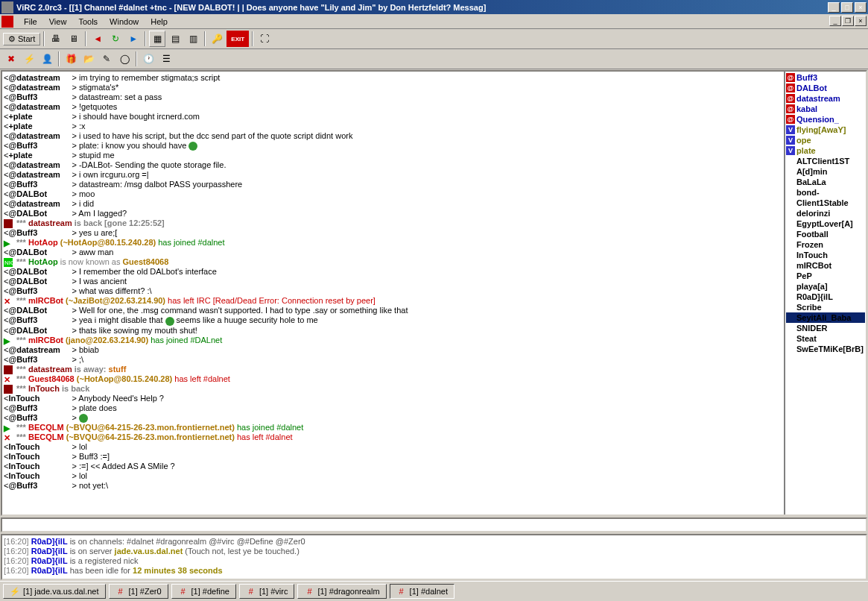 This screenshot has width=868, height=601. I want to click on menu-window: Window, so click(124, 22).